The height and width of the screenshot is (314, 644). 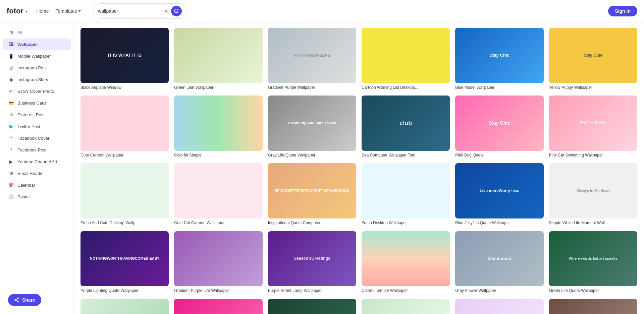 What do you see at coordinates (593, 59) in the screenshot?
I see `gallery-item: Stay Cute Yellow Puppy Wallpaper` at bounding box center [593, 59].